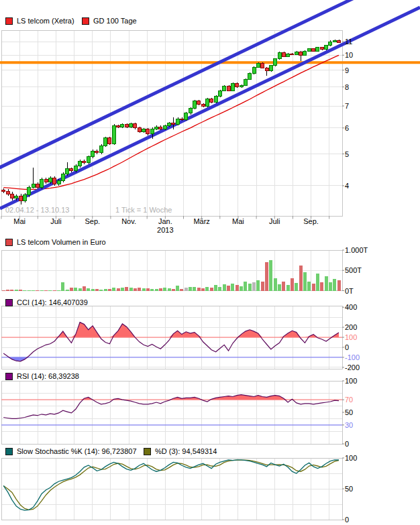 Image resolution: width=420 pixels, height=525 pixels. I want to click on svg-text: 70, so click(349, 400).